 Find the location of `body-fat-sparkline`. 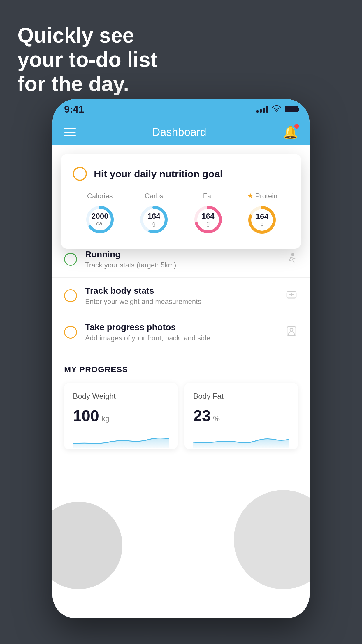

body-fat-sparkline is located at coordinates (241, 439).